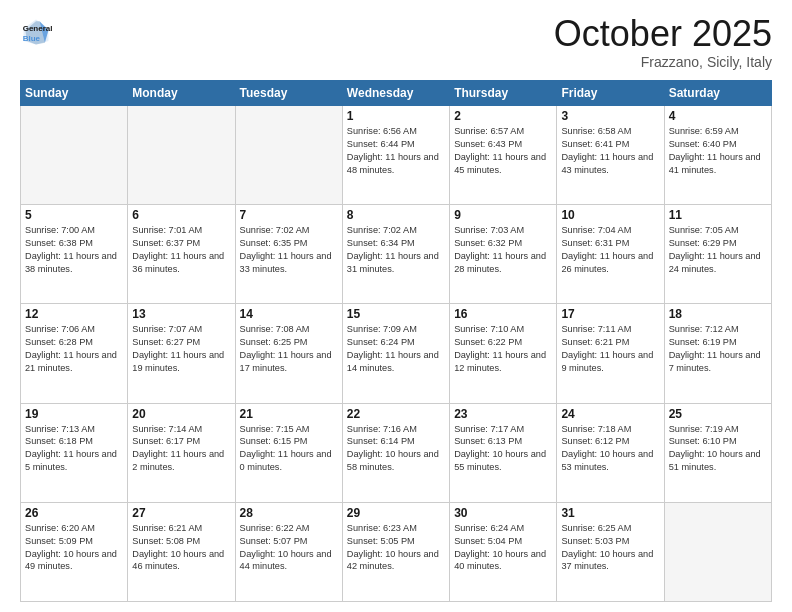 This screenshot has height=612, width=792. What do you see at coordinates (610, 151) in the screenshot?
I see `day-info: Sunrise: 6:58 AMSunset: 6:41 PMDaylight:…` at bounding box center [610, 151].